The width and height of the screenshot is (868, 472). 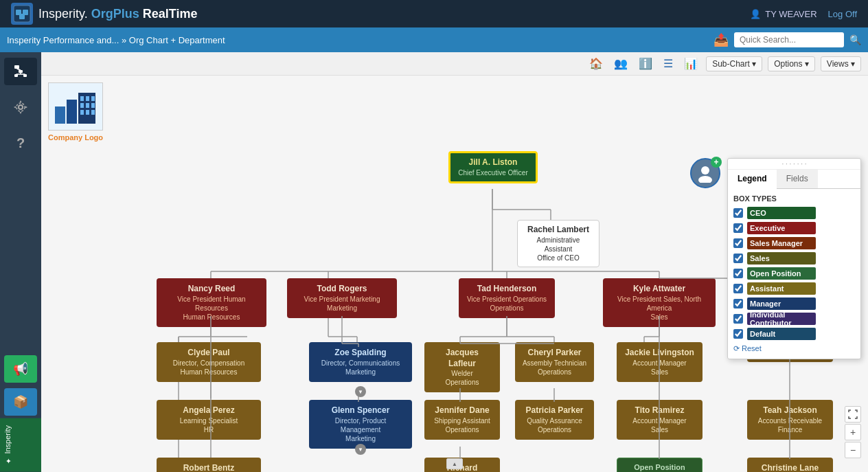 What do you see at coordinates (803, 14) in the screenshot?
I see `top-nav-right: 👤 TY WEAVER Log Off` at bounding box center [803, 14].